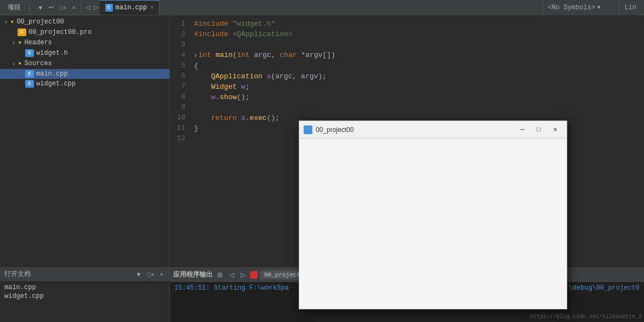 This screenshot has height=322, width=644. What do you see at coordinates (231, 275) in the screenshot?
I see `output-prev-icon: ◁` at bounding box center [231, 275].